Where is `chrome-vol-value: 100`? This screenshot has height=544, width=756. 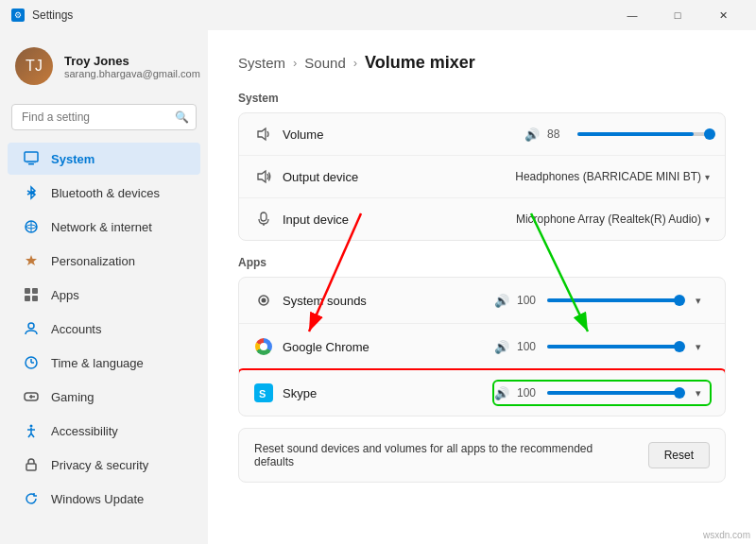 chrome-vol-value: 100 is located at coordinates (528, 347).